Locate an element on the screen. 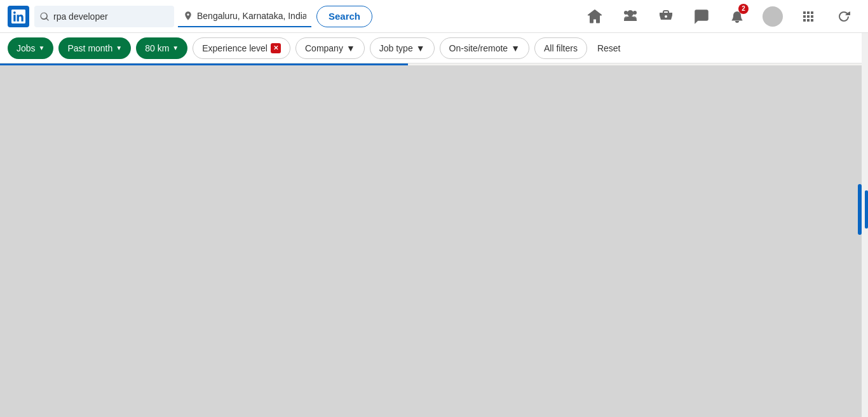 The height and width of the screenshot is (417, 868). location-icon is located at coordinates (188, 16).